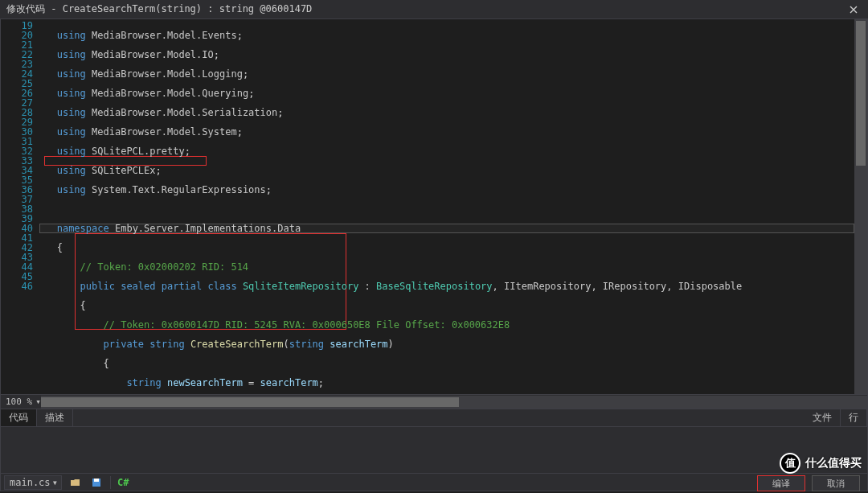  What do you see at coordinates (821, 463) in the screenshot?
I see `watermark: 值 什么值得买` at bounding box center [821, 463].